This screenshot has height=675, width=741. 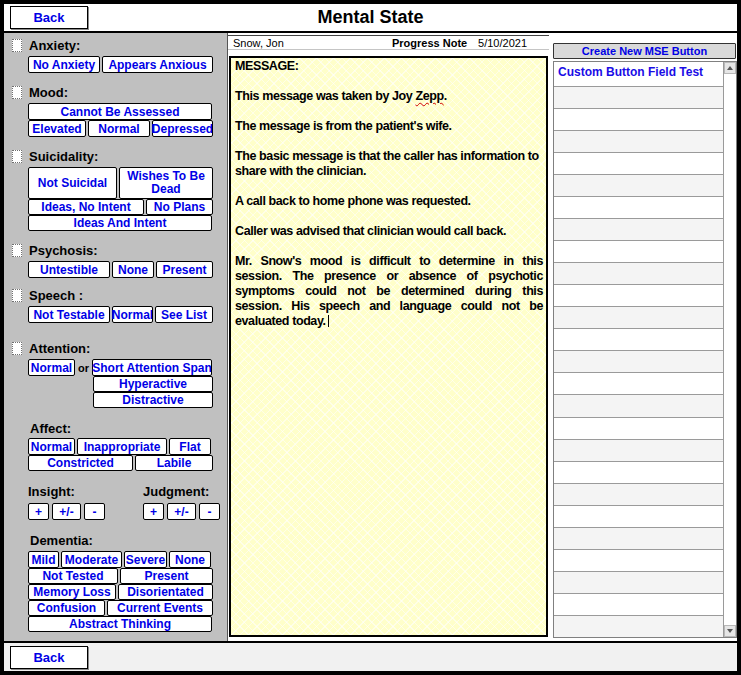 I want to click on distractive-button: Distractive, so click(x=153, y=400).